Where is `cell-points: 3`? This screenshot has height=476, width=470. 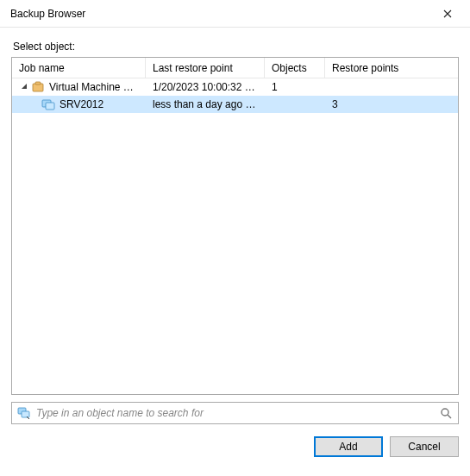
cell-points: 3 is located at coordinates (392, 104).